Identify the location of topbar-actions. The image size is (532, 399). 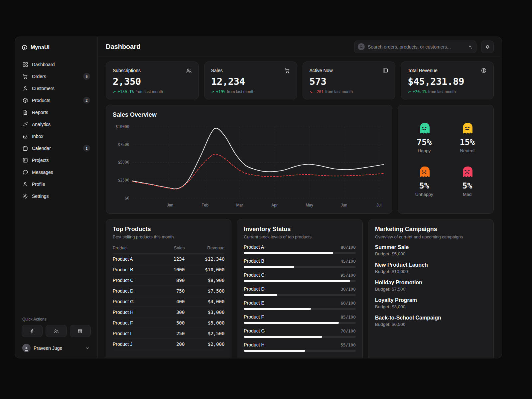
(424, 47).